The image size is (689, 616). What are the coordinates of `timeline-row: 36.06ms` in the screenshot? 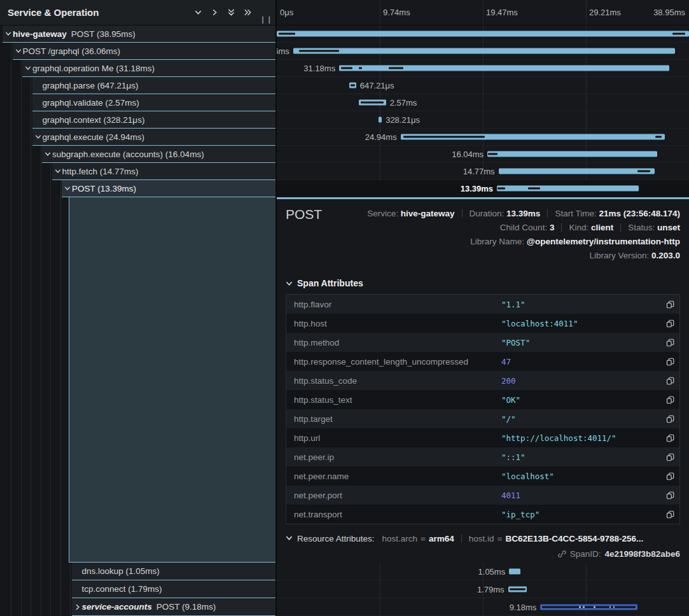 It's located at (483, 51).